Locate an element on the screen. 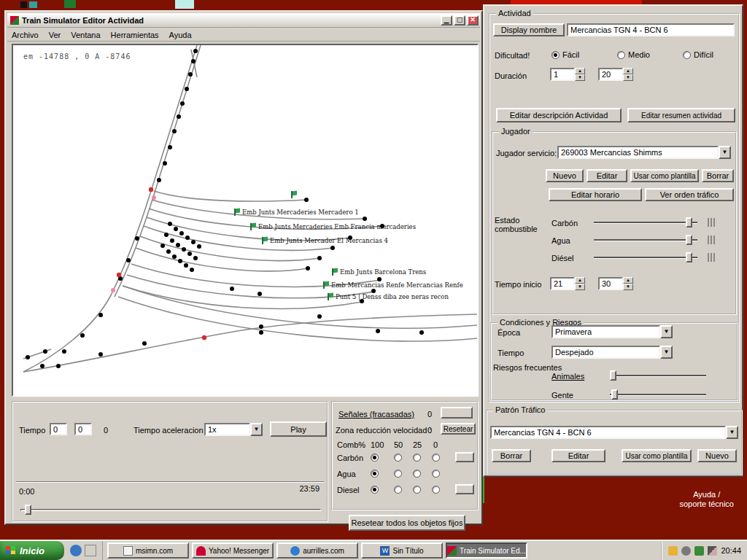 The height and width of the screenshot is (560, 747). start-minute-spinner: 30 ▲▼ is located at coordinates (616, 284).